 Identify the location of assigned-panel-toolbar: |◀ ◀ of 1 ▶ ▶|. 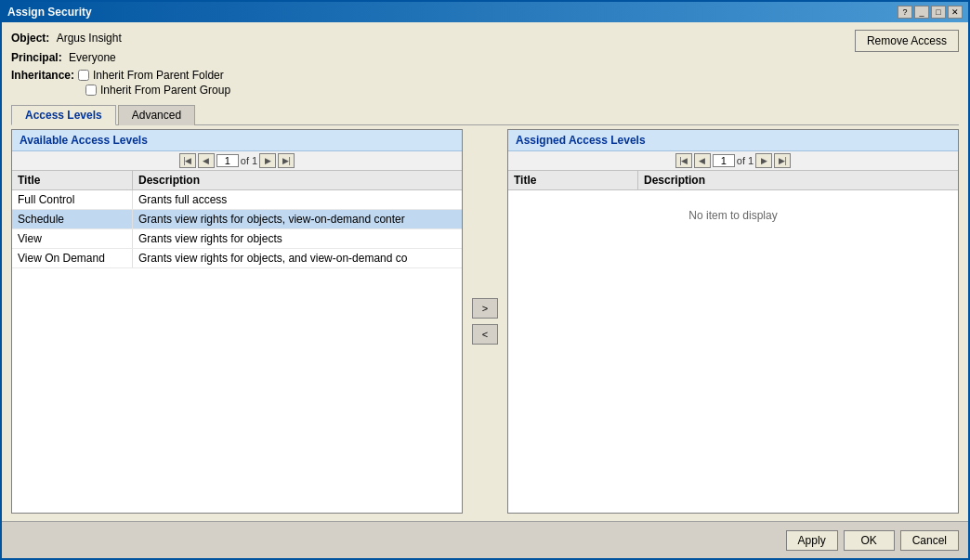
(733, 162).